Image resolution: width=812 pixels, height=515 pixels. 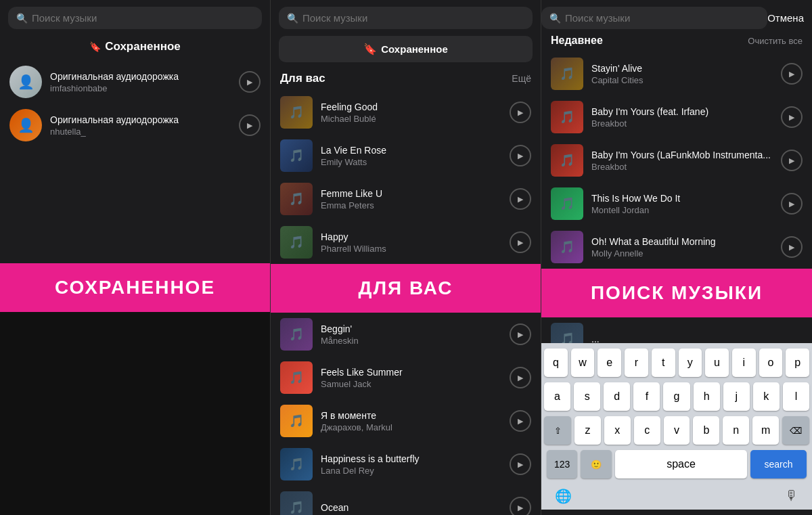 What do you see at coordinates (677, 247) in the screenshot?
I see `track-item: 🎵 Oh! What a Beautiful Morning Molly Ann…` at bounding box center [677, 247].